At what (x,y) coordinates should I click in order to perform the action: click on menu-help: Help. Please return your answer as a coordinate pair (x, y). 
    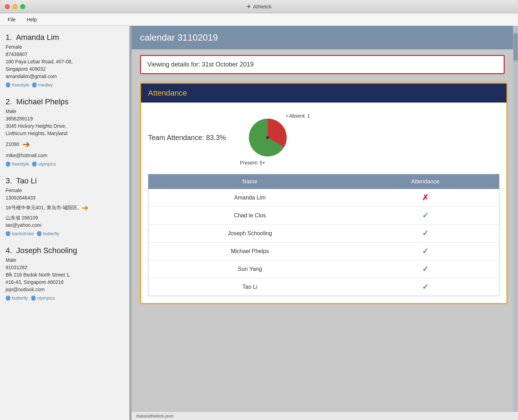
    Looking at the image, I should click on (32, 20).